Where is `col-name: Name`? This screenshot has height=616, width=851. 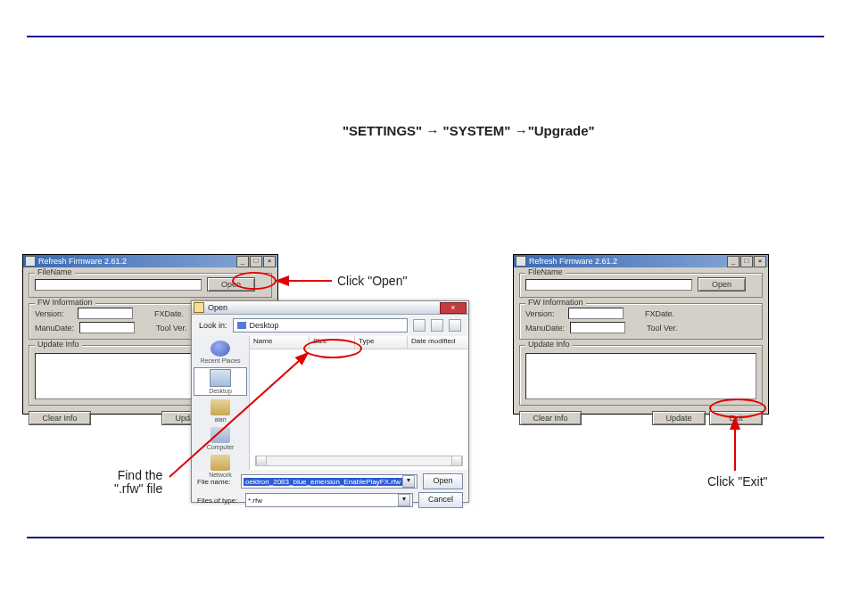 col-name: Name is located at coordinates (280, 342).